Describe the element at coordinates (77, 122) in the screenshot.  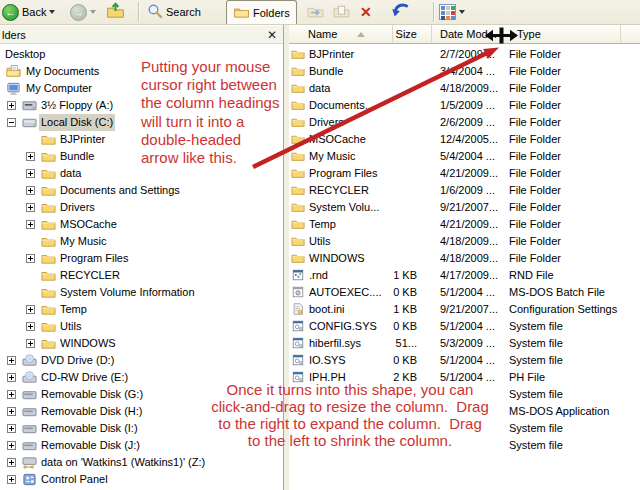
I see `tree-item-label: Local Disk (C:)` at that location.